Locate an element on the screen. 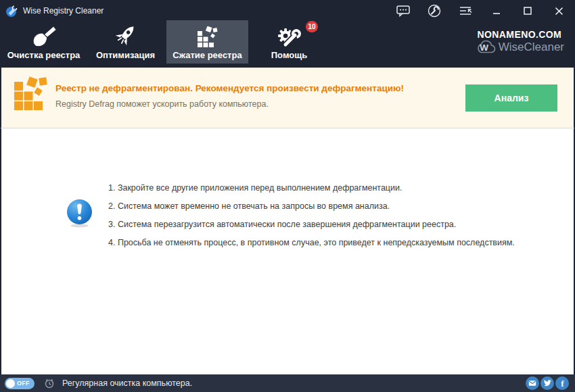 This screenshot has width=575, height=392. help-badge: 10 is located at coordinates (312, 27).